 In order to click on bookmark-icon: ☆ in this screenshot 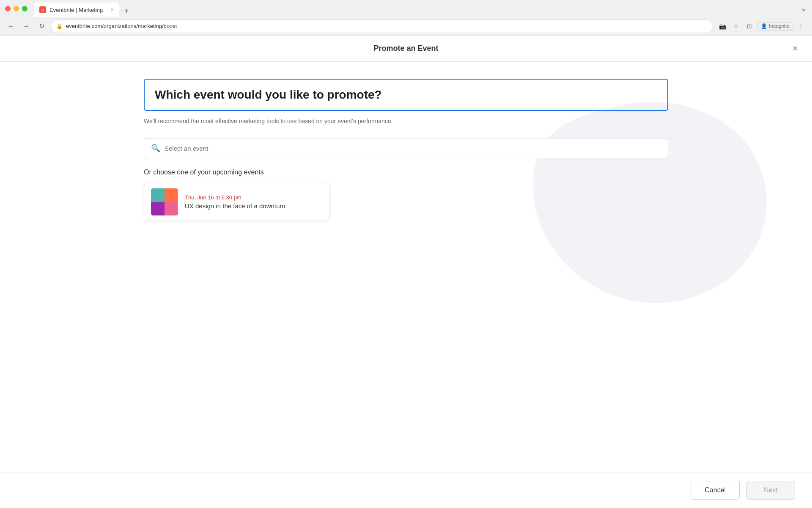, I will do `click(736, 26)`.